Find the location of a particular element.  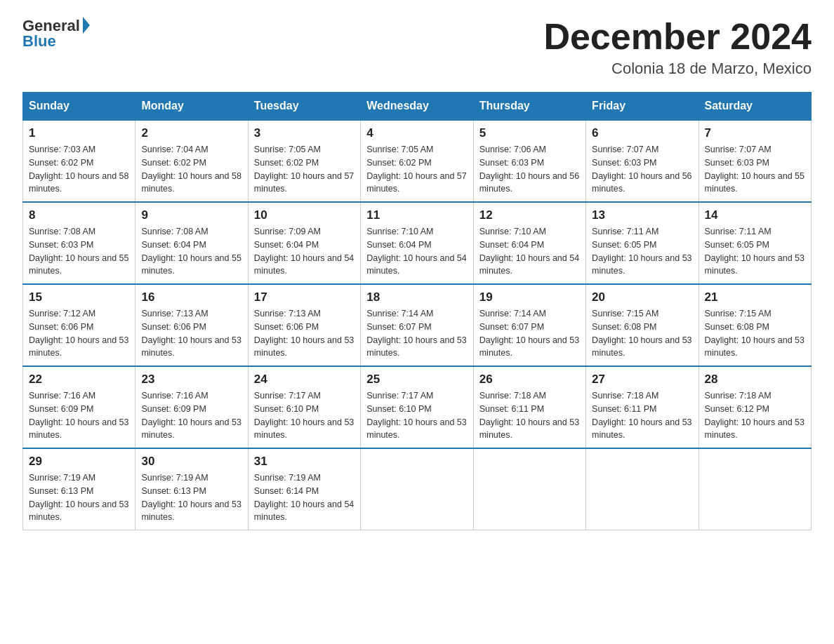

calendar-cell: 4 Sunrise: 7:05 AM Sunset: 6:02 PM Dayli… is located at coordinates (417, 161).